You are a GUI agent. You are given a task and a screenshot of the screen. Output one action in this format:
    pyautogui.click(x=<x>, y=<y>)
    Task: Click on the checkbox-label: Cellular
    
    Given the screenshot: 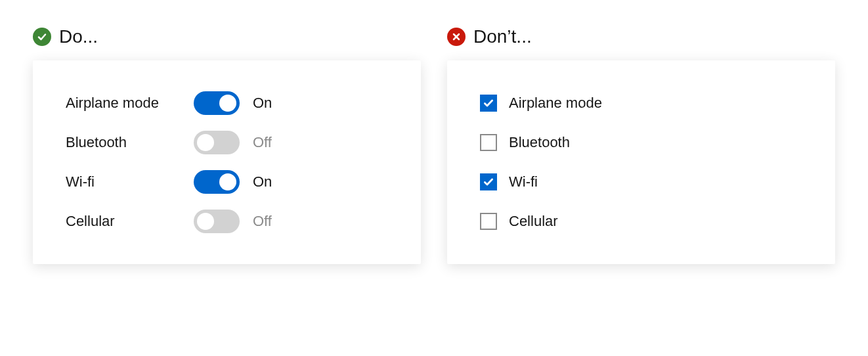 What is the action you would take?
    pyautogui.click(x=533, y=221)
    